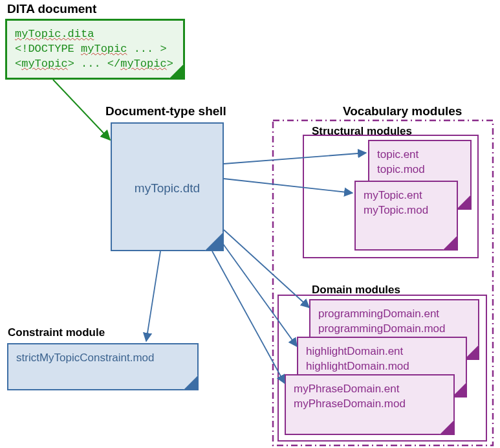  I want to click on topic-mod: topic.mod, so click(420, 170).